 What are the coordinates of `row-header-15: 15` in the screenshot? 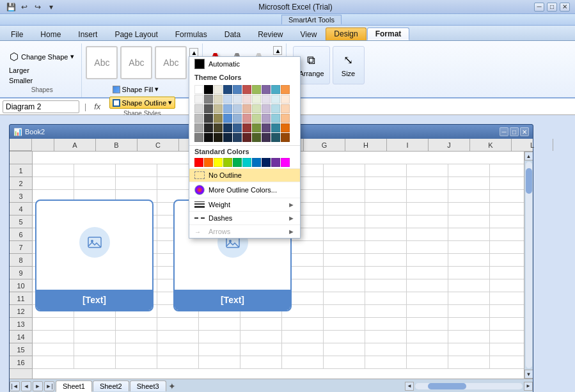 It's located at (20, 350).